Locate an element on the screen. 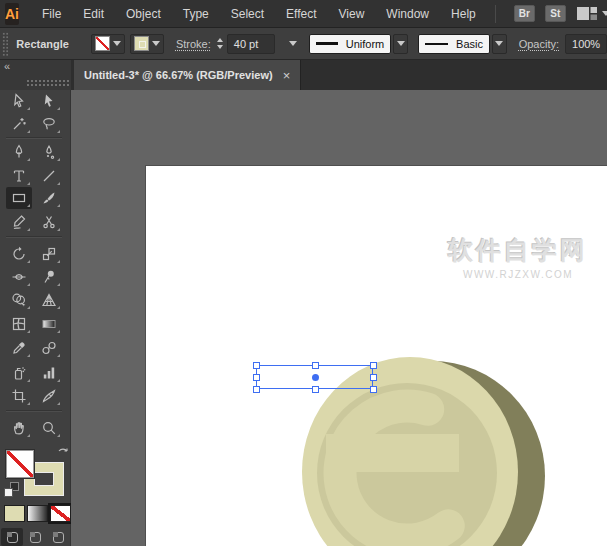 This screenshot has height=546, width=607. default-fill-stroke-icon is located at coordinates (12, 490).